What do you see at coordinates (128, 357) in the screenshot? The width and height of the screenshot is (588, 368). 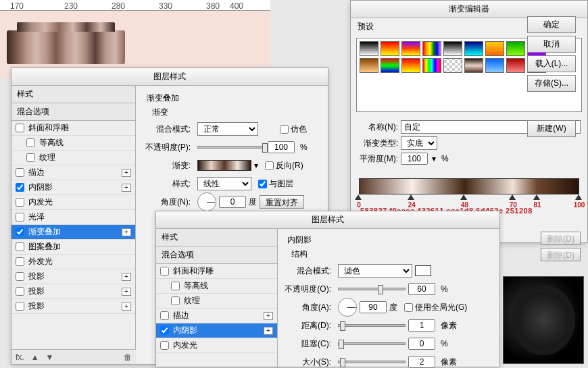 I see `trash-icon: 🗑` at bounding box center [128, 357].